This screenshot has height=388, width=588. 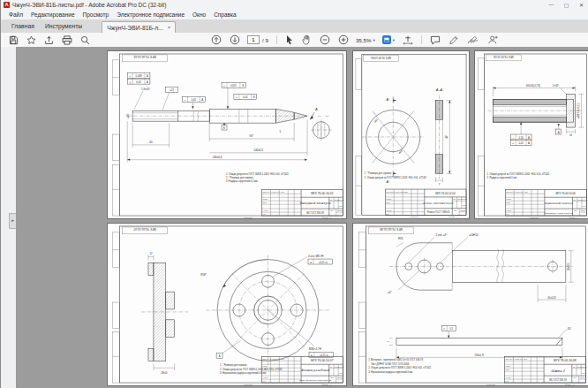 What do you see at coordinates (267, 377) in the screenshot?
I see `svg-text: Н.контр.` at bounding box center [267, 377].